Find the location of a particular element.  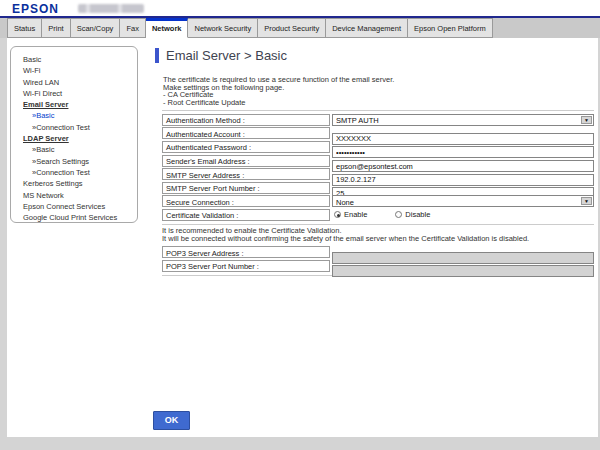

enable-radio-label: Enable is located at coordinates (356, 214).